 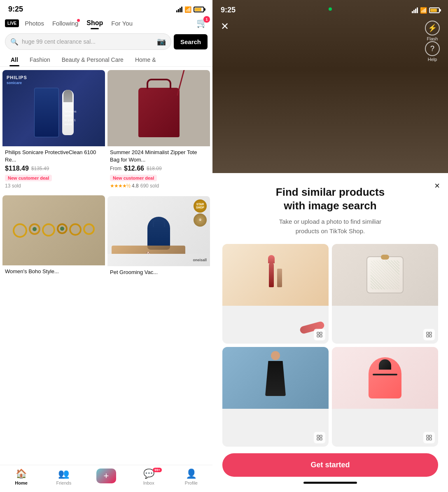 I want to click on status-icons-left: 📶, so click(x=190, y=9).